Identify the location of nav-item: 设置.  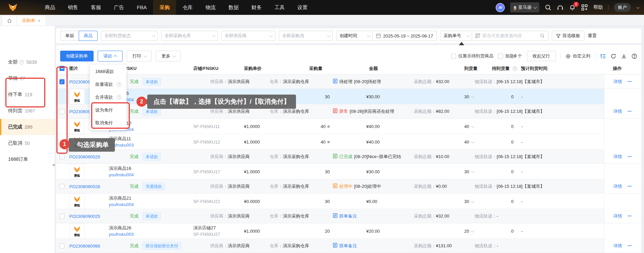
(302, 7).